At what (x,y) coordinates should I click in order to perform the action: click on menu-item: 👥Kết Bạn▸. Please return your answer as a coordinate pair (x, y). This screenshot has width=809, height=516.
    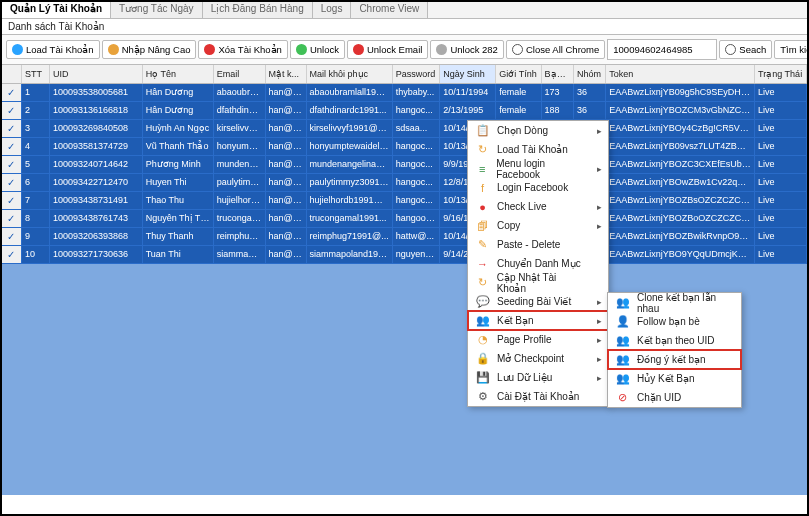
    Looking at the image, I should click on (538, 320).